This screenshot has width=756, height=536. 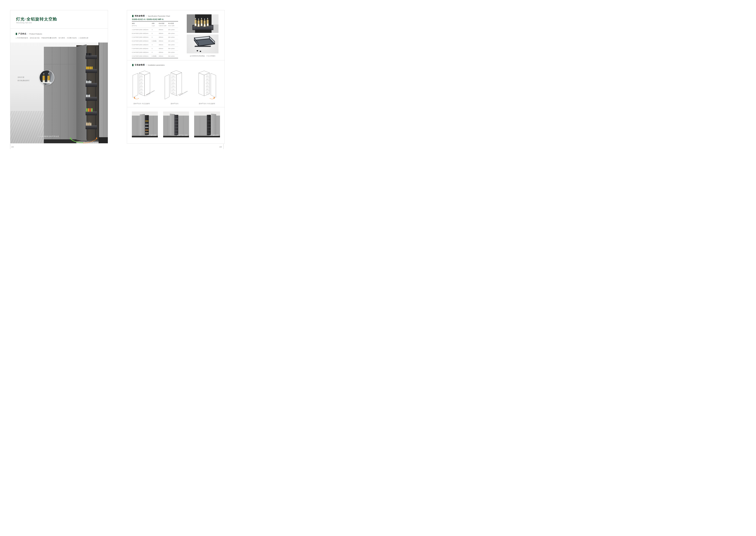 What do you see at coordinates (176, 77) in the screenshot?
I see `catalog-page-right: 规格参数图 / Specification Parameter Chart GS…` at bounding box center [176, 77].